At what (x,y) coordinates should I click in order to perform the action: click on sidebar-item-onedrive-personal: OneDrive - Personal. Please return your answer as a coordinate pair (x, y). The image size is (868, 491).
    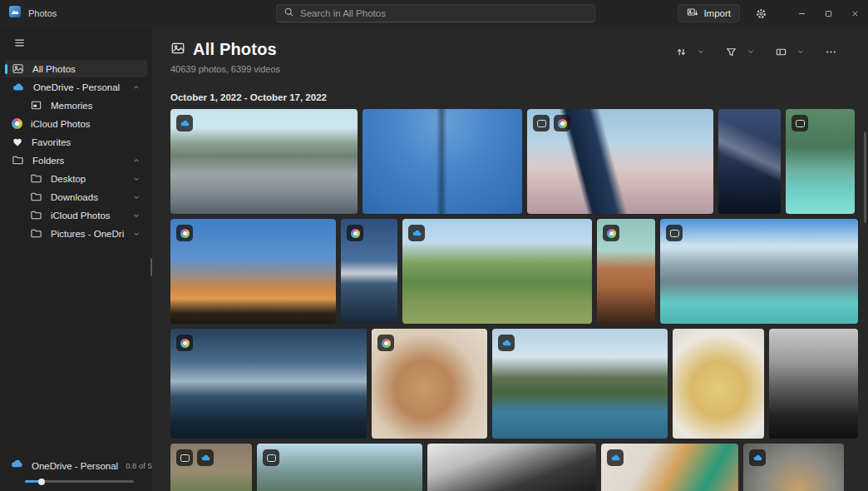
    Looking at the image, I should click on (76, 87).